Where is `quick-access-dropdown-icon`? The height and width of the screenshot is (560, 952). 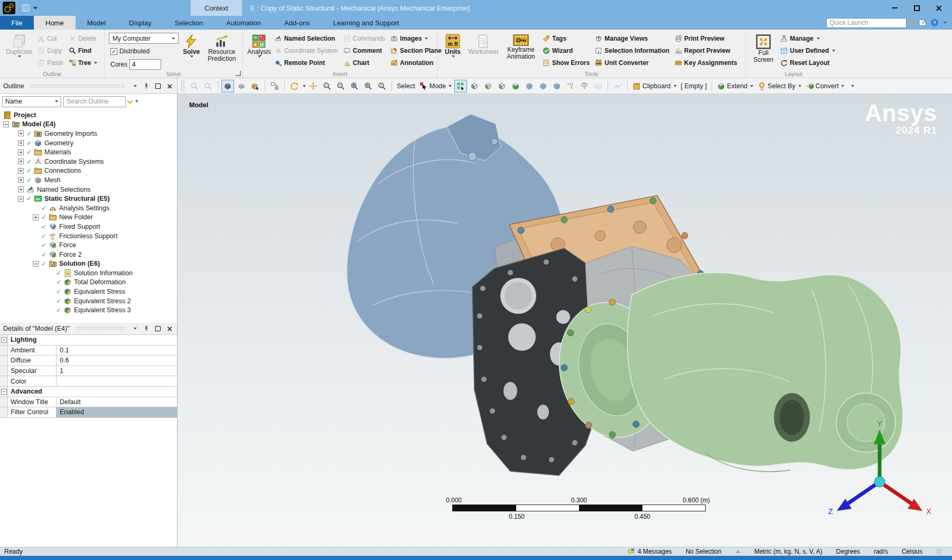
quick-access-dropdown-icon is located at coordinates (35, 8).